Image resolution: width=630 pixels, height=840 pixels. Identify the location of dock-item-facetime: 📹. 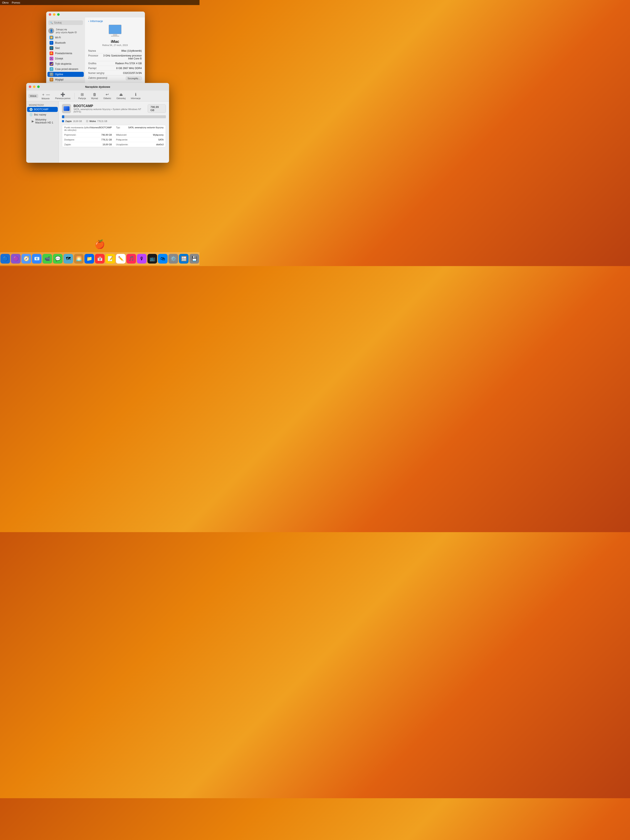
(47, 259).